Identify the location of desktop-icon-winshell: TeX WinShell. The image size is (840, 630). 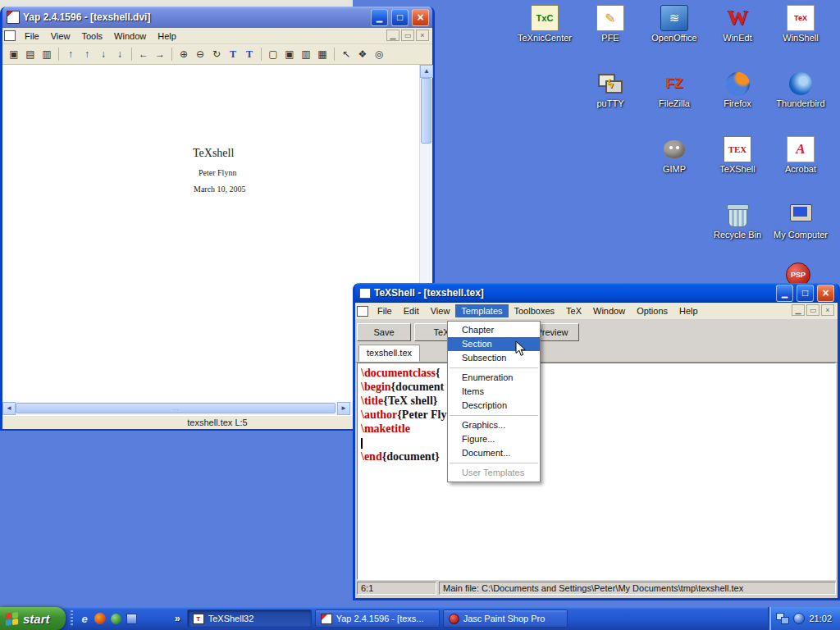
(801, 24).